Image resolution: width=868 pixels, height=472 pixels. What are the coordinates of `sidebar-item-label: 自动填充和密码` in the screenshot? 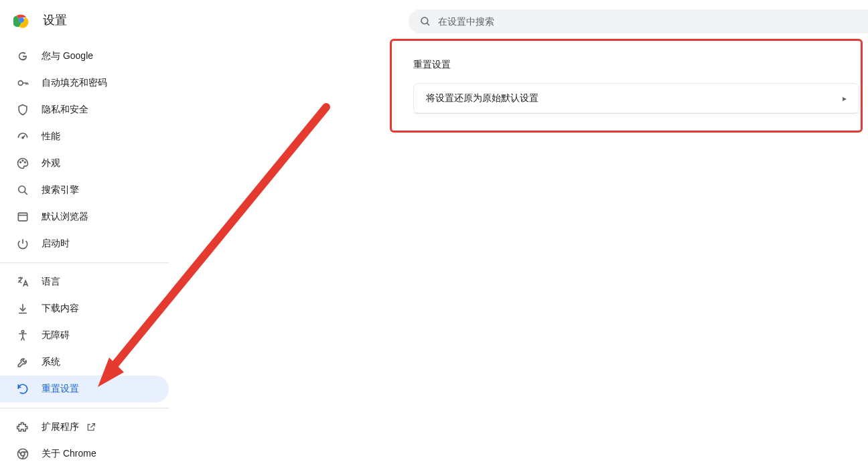 It's located at (74, 83).